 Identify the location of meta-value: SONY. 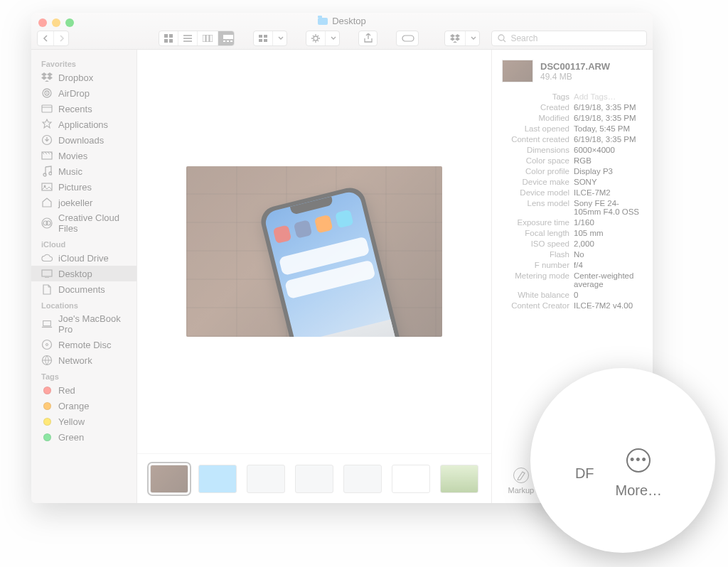
(609, 182).